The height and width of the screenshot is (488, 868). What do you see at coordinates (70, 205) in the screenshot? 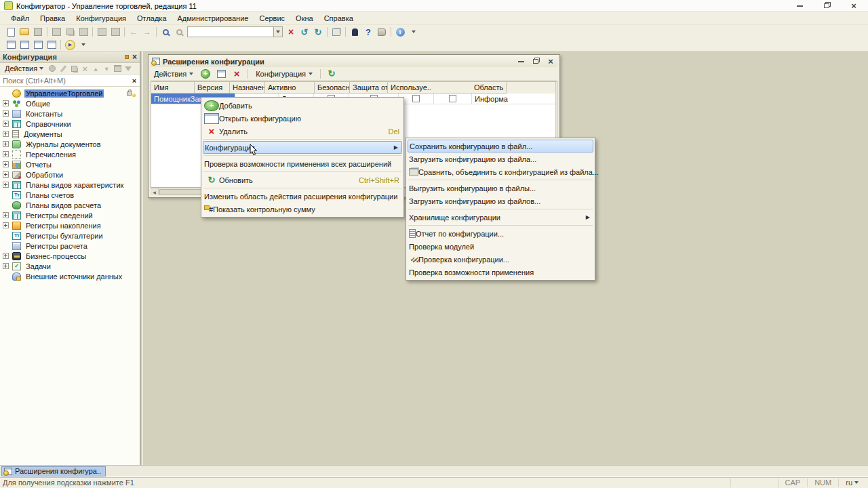
I see `tree-item: Планы видов расчета` at bounding box center [70, 205].